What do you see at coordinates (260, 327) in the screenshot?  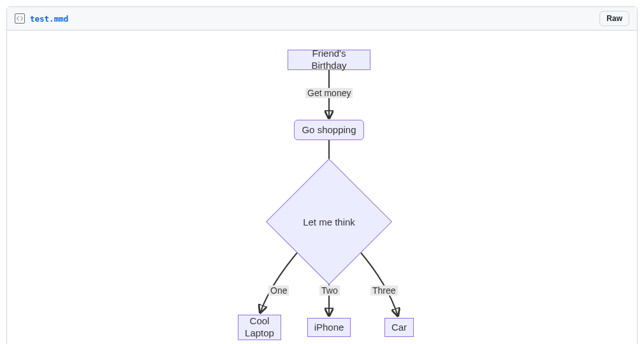 I see `node-cool-laptop: Cool Laptop` at bounding box center [260, 327].